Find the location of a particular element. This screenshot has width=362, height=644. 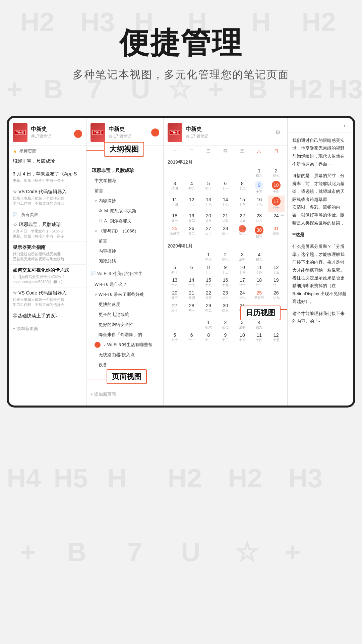

cal-cell-dec5: 5初十 is located at coordinates (208, 187).